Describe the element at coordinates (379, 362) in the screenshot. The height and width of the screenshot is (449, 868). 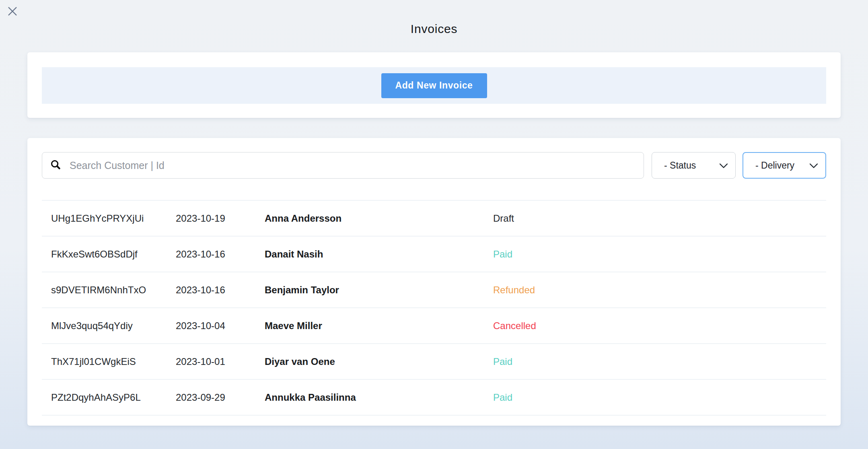
I see `customer-name: Diyar van Oene` at that location.